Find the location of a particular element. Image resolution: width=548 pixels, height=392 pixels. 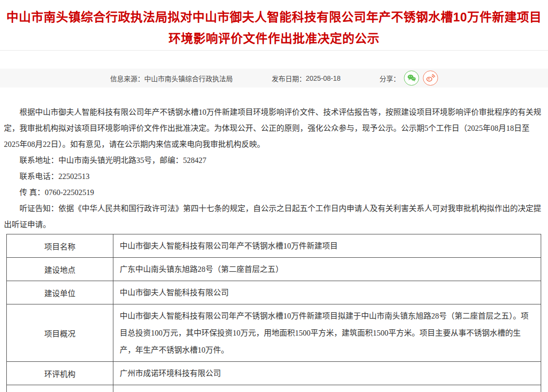

table-row: 建设地点 广东中山南头镇东旭路28号（第二座首层之五） is located at coordinates (274, 269).